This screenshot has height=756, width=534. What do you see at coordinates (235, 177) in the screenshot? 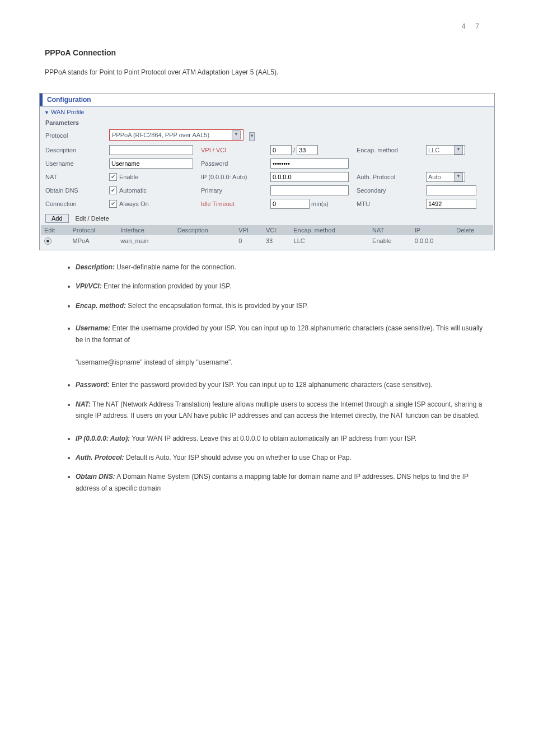
I see `lbl-ip: IP (0.0.0.0: Auto)` at bounding box center [235, 177].